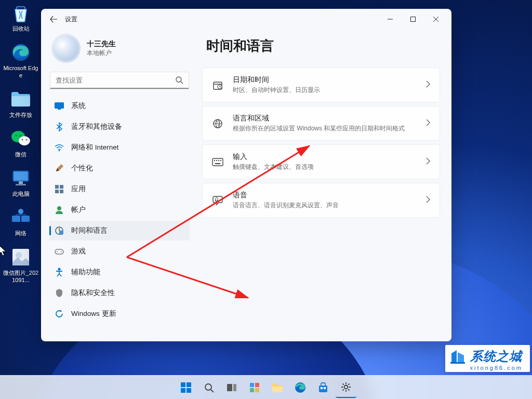 This screenshot has height=399, width=532. Describe the element at coordinates (119, 81) in the screenshot. I see `search-input` at that location.